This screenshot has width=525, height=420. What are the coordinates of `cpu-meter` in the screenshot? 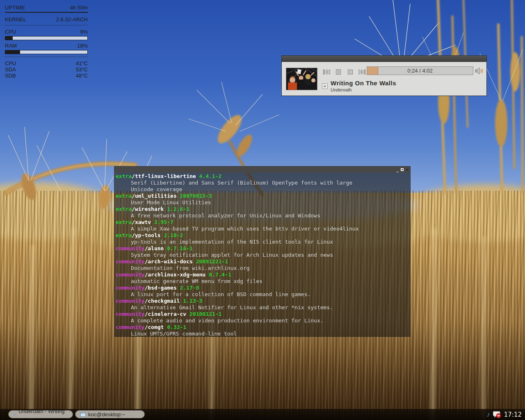 It's located at (46, 38).